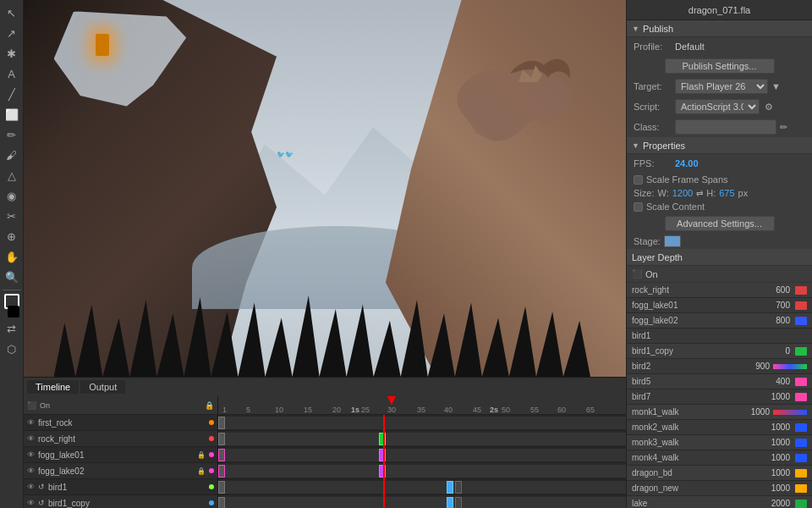  I want to click on scale-frame-spans-checkbox, so click(638, 179).